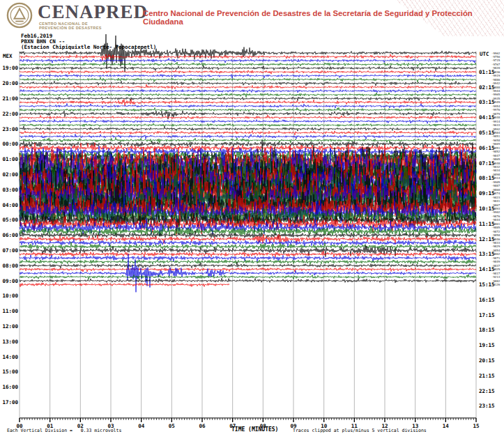  What do you see at coordinates (248, 273) in the screenshot?
I see `seismogram-trace-08:30` at bounding box center [248, 273].